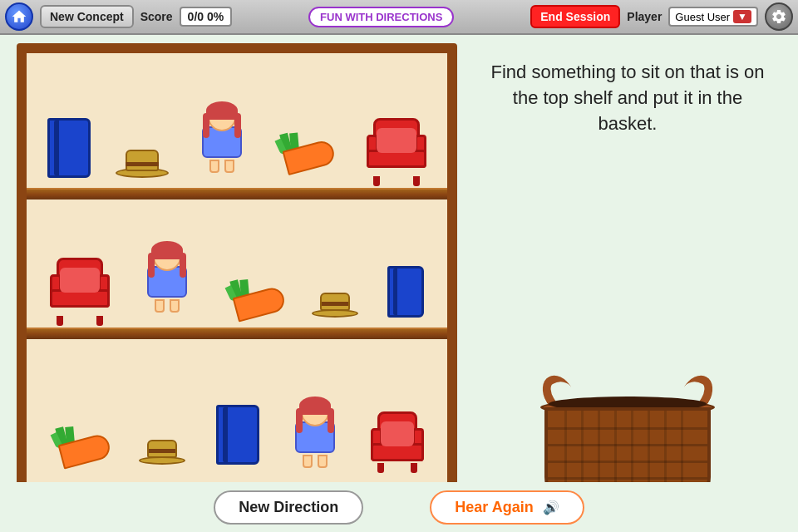  What do you see at coordinates (779, 17) in the screenshot?
I see `settings-button` at bounding box center [779, 17].